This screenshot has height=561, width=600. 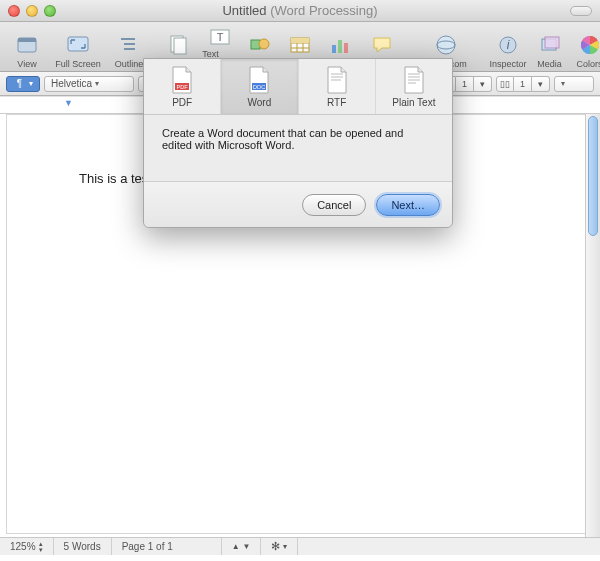 What do you see at coordinates (465, 84) in the screenshot?
I see `line-spacing-value: 1` at bounding box center [465, 84].